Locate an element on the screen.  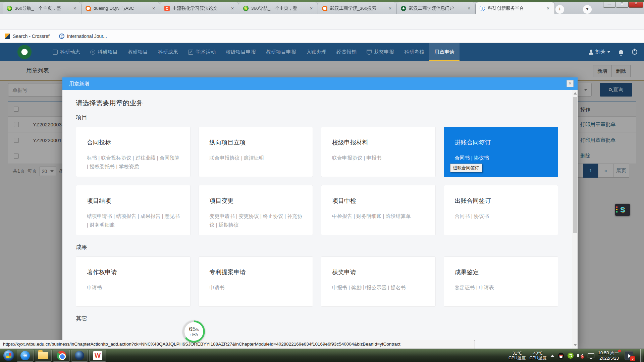
card-docs: 标书 | 联合投标协议 | 过往业绩 | 合同预算 | 授权委托书 | 学校资质 is located at coordinates (134, 162).